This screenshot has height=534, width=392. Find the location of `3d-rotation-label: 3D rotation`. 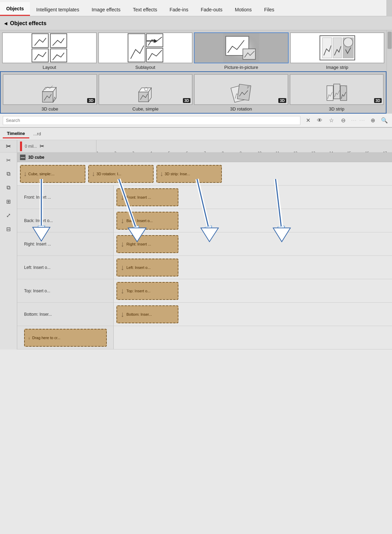

3d-rotation-label: 3D rotation is located at coordinates (241, 109).